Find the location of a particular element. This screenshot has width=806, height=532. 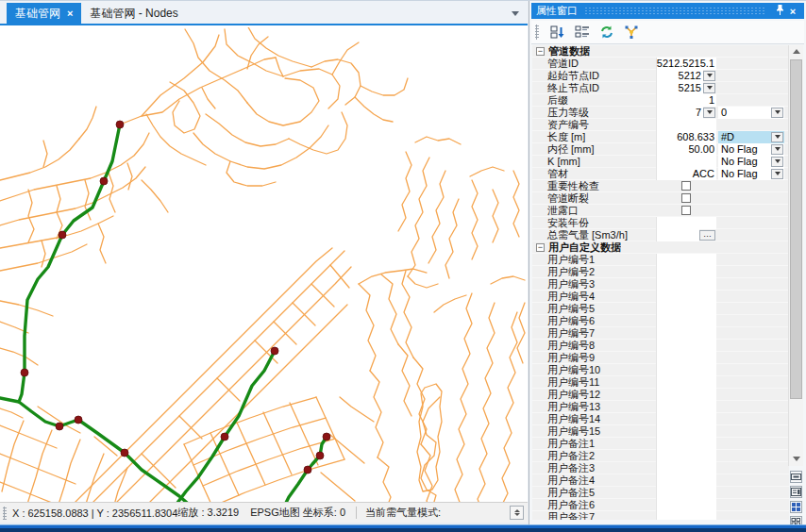

property-value-field: ACC is located at coordinates (686, 174).